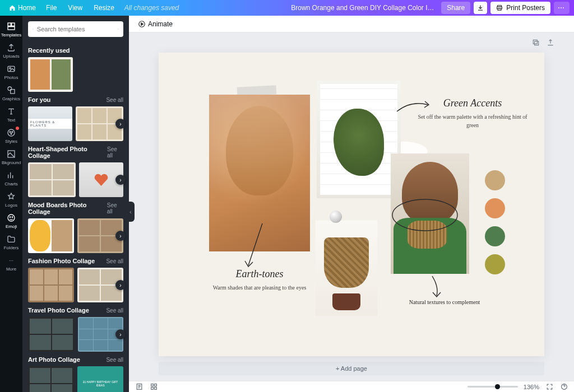 The width and height of the screenshot is (574, 392). I want to click on logos-icon, so click(11, 197).